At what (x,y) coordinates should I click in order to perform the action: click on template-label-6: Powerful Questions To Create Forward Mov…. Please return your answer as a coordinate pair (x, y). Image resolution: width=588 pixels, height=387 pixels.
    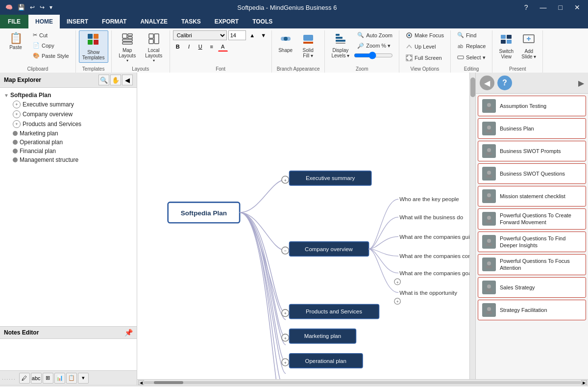
    Looking at the image, I should click on (541, 219).